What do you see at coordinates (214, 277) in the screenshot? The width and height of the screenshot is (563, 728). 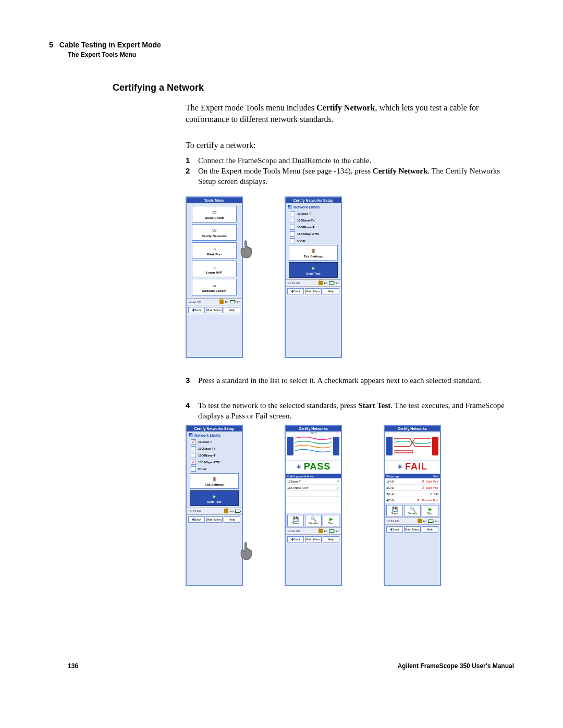 I see `screenshot-tools-menu: Tools Menu ➿Quick Check ➿Certify Network…` at bounding box center [214, 277].